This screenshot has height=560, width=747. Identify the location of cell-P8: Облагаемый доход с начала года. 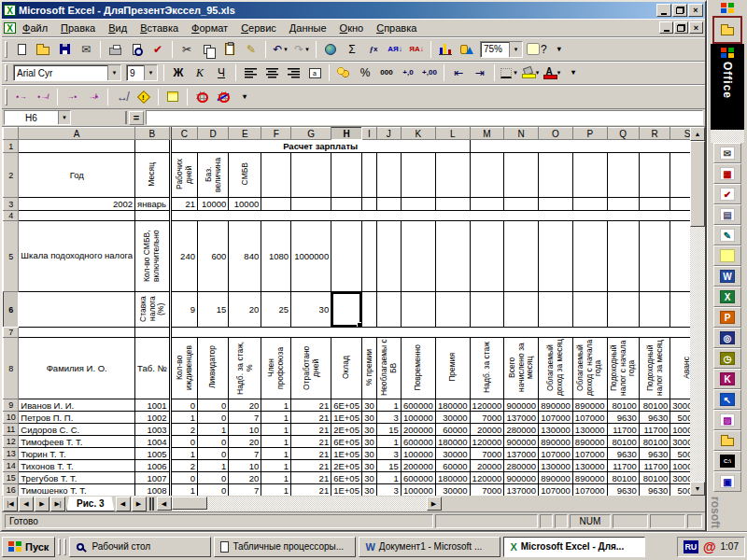
(590, 369).